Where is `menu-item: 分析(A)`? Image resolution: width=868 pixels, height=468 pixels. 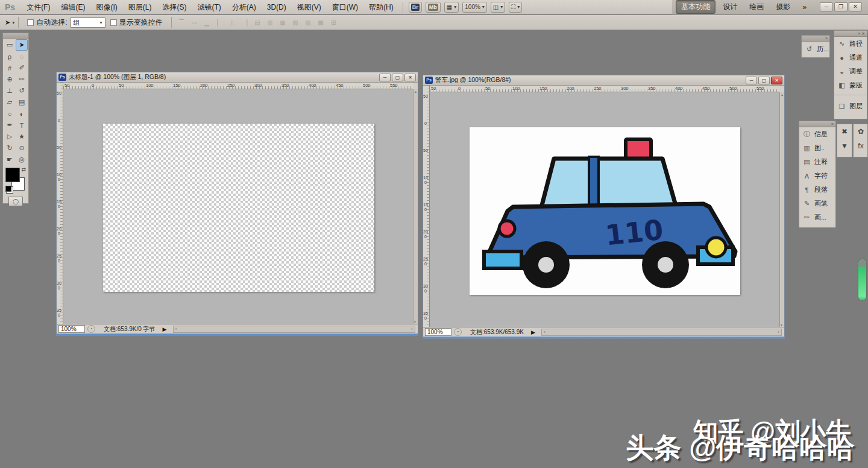
menu-item: 分析(A) is located at coordinates (244, 7).